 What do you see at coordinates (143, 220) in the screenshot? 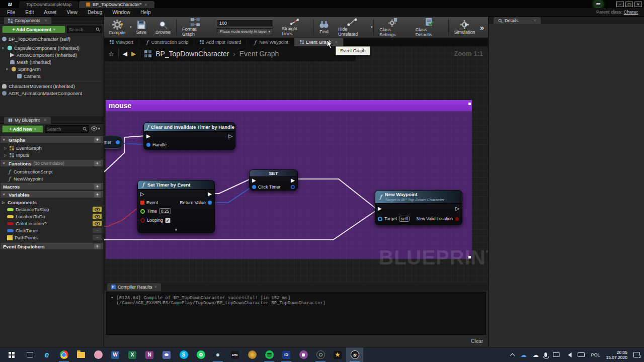
I see `looping-pin` at bounding box center [143, 220].